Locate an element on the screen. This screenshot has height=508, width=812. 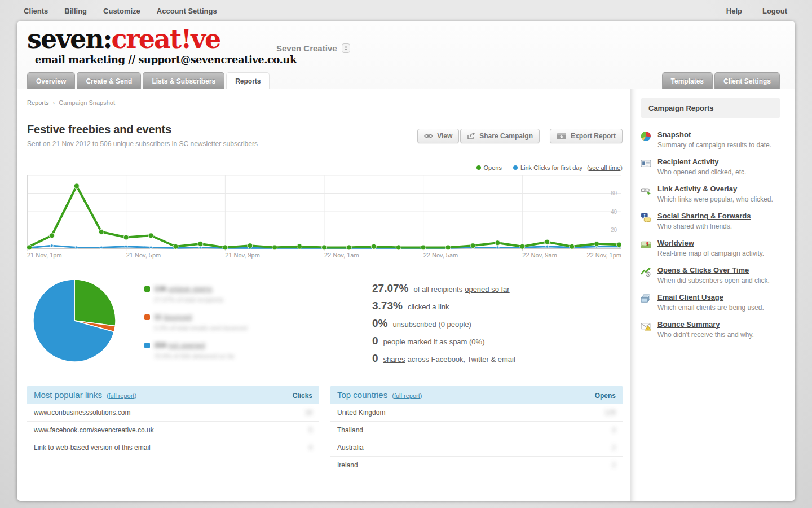
stat-link: shares is located at coordinates (395, 359).